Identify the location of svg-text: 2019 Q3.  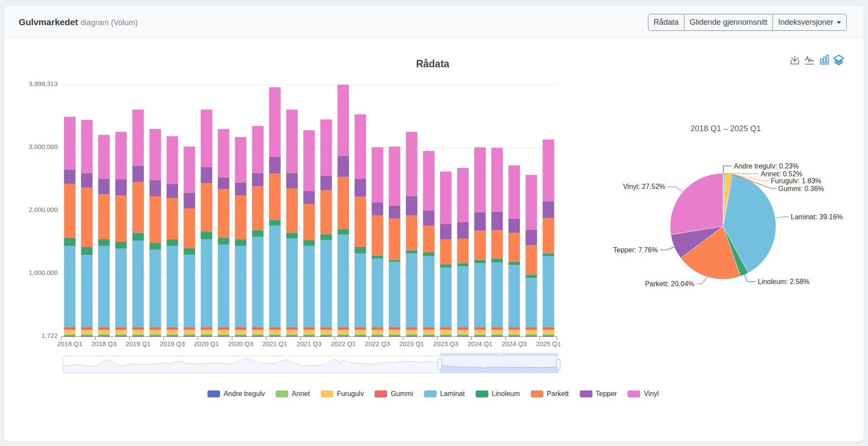
(172, 344).